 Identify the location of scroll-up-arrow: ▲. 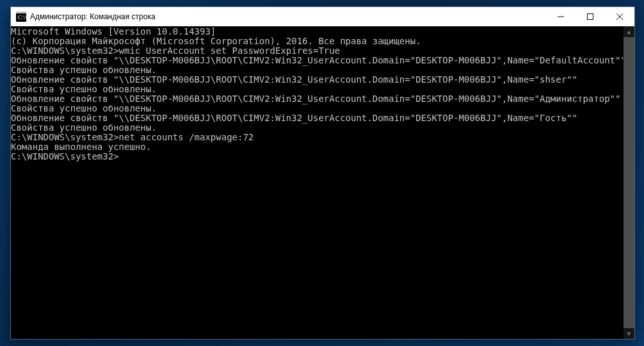
(629, 32).